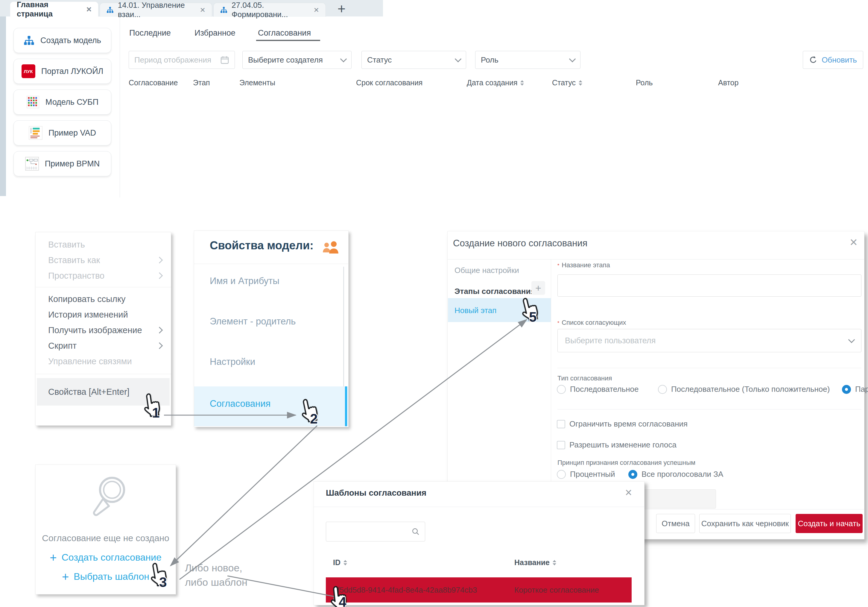  Describe the element at coordinates (487, 270) in the screenshot. I see `dialog-nav-general-settings: Общие настройки` at that location.